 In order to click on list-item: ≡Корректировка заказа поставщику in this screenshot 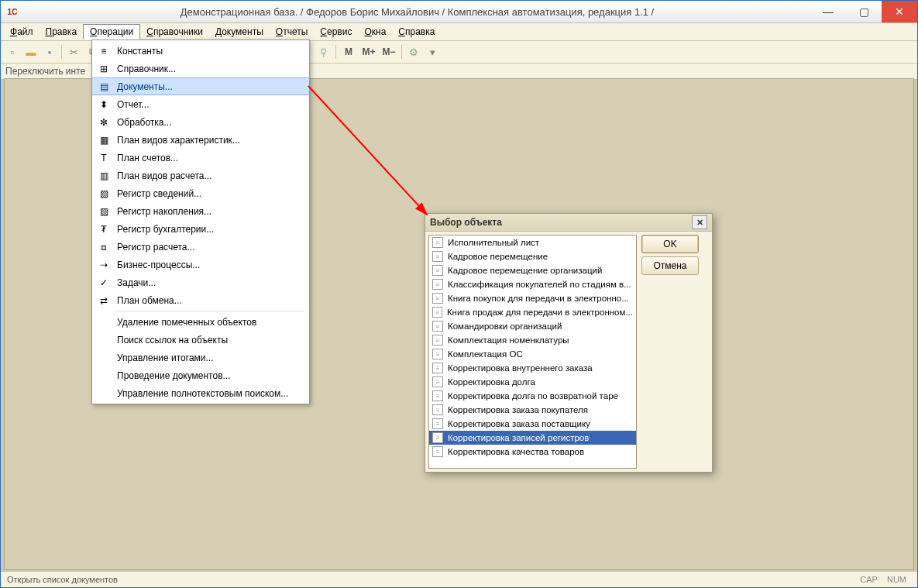, I will do `click(533, 424)`.